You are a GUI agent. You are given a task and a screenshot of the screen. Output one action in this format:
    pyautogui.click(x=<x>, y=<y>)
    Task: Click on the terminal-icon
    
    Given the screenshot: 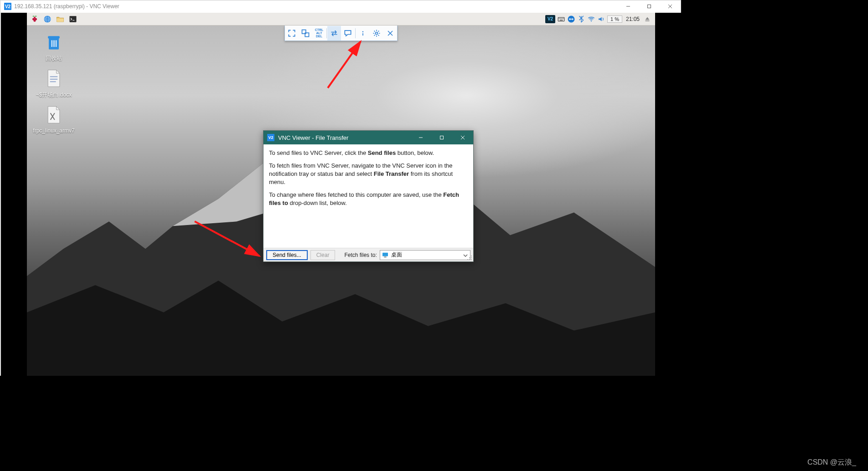 What is the action you would take?
    pyautogui.click(x=73, y=19)
    